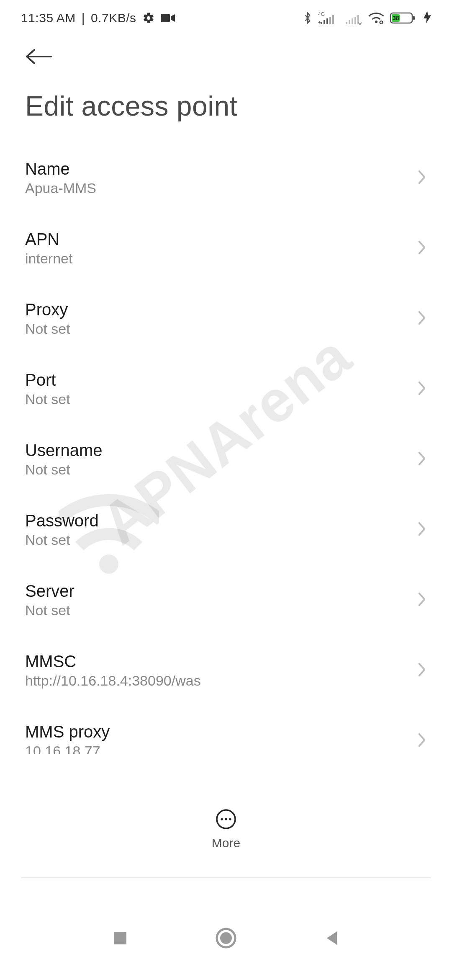  Describe the element at coordinates (50, 591) in the screenshot. I see `item-label: Server` at that location.